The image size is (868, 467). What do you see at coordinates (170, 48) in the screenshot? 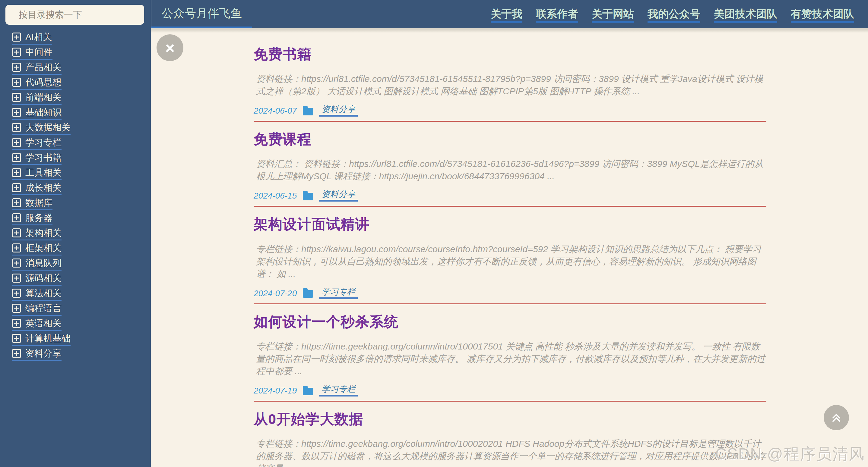
I see `close-button: ×` at bounding box center [170, 48].